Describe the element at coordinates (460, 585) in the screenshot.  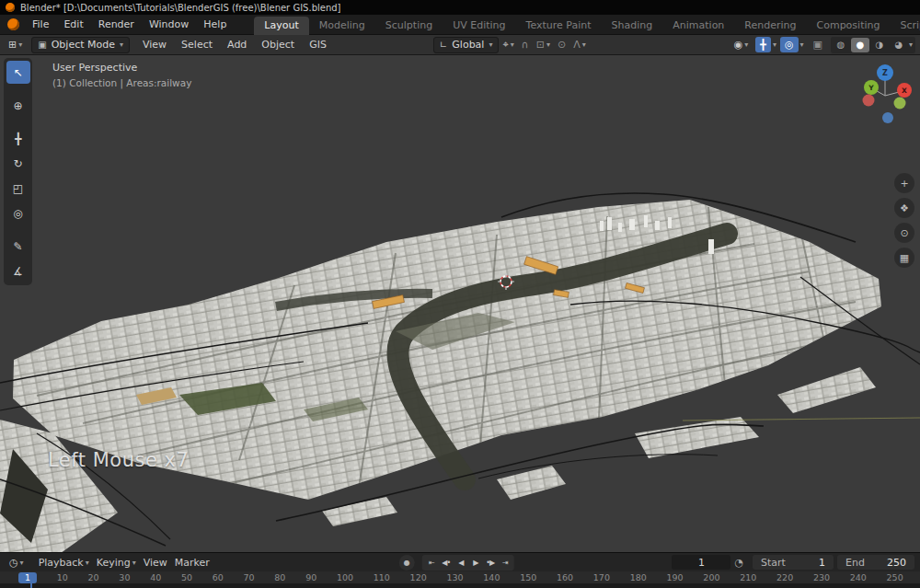
I see `timeline-track-strip` at that location.